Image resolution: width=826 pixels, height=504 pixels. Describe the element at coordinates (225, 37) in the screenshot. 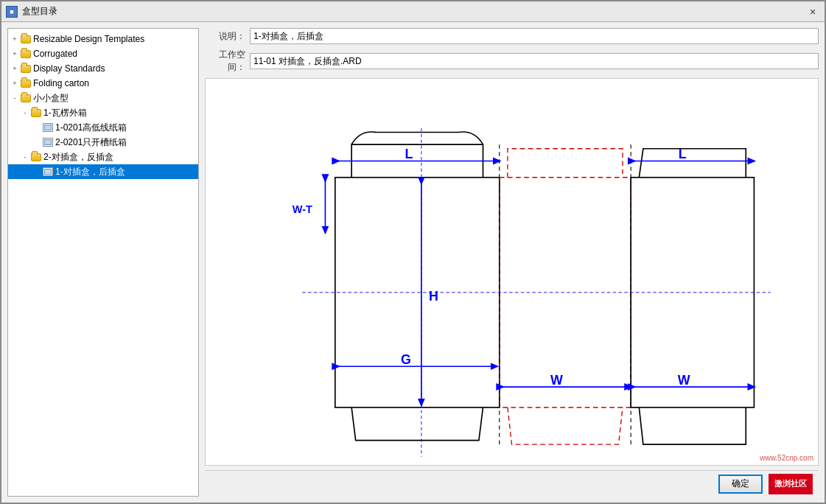

I see `description-label: 说明：` at that location.